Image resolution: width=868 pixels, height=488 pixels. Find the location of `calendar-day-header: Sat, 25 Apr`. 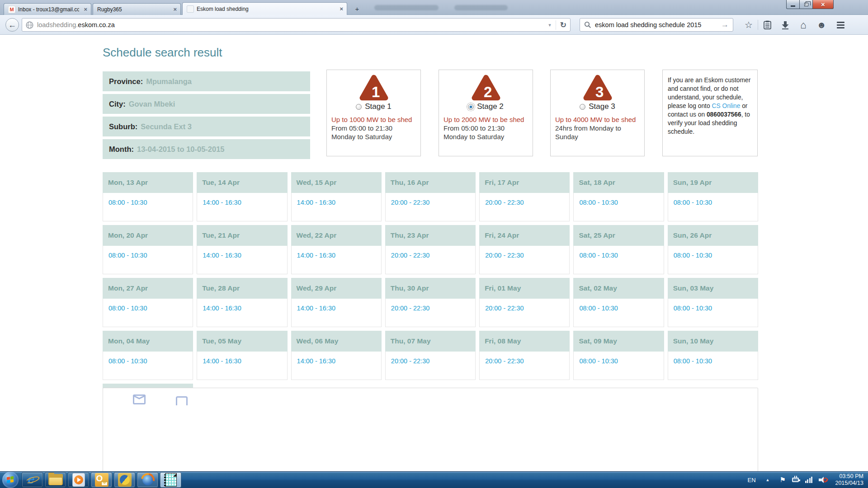

calendar-day-header: Sat, 25 Apr is located at coordinates (618, 235).